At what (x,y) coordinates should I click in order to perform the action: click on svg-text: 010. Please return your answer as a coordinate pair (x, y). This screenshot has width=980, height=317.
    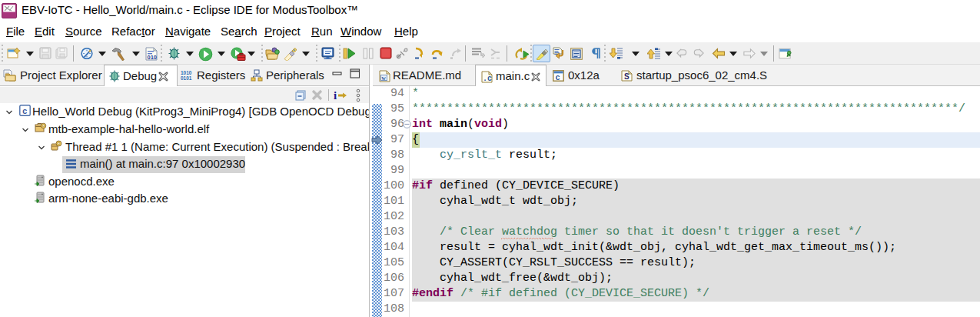
    Looking at the image, I should click on (152, 57).